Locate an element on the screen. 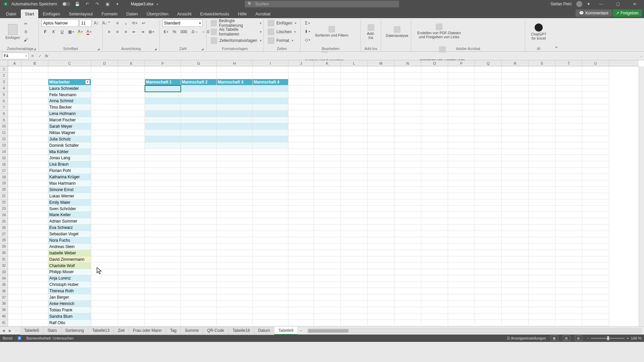 The width and height of the screenshot is (644, 362). dialog-launcher-icon: ◢ is located at coordinates (99, 49).